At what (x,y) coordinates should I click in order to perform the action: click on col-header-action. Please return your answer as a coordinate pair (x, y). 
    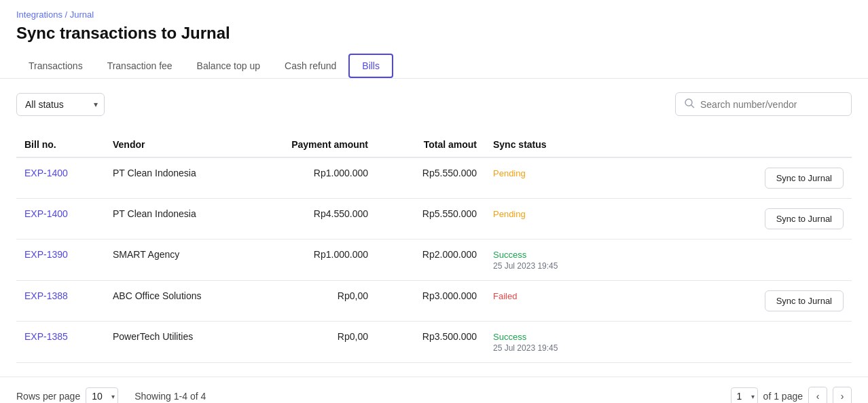
    Looking at the image, I should click on (736, 145).